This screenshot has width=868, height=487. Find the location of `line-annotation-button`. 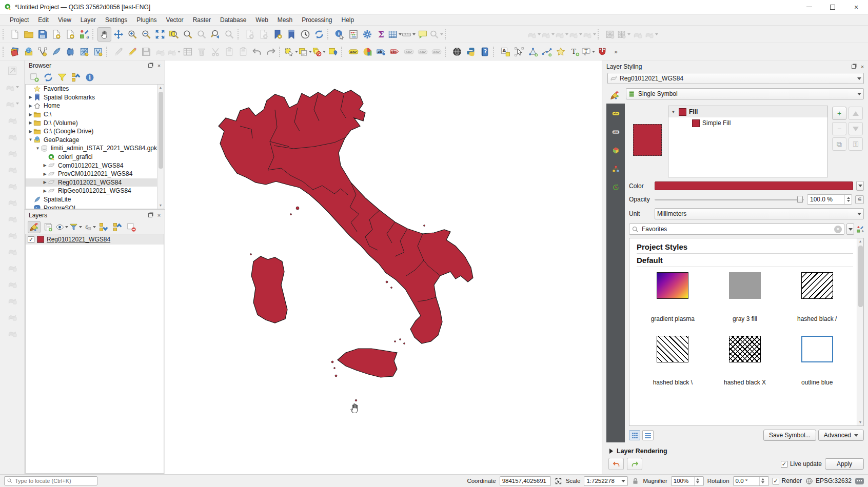

line-annotation-button is located at coordinates (547, 52).